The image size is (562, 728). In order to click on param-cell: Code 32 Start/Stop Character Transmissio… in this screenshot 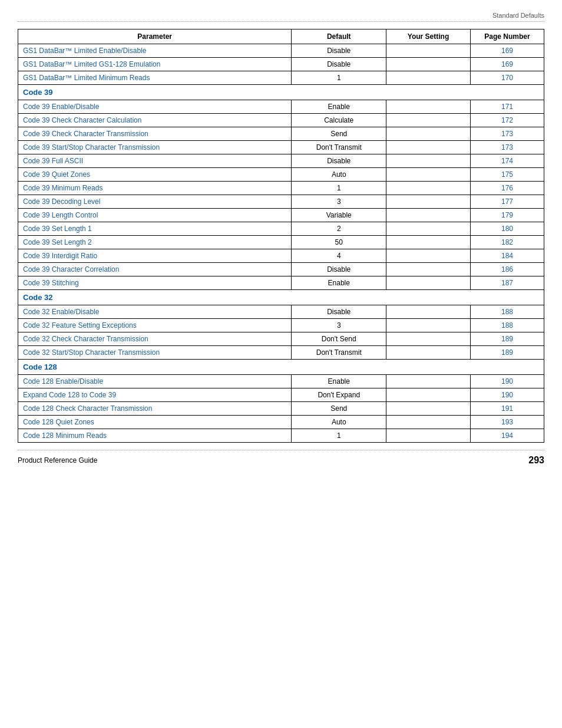, I will do `click(155, 353)`.